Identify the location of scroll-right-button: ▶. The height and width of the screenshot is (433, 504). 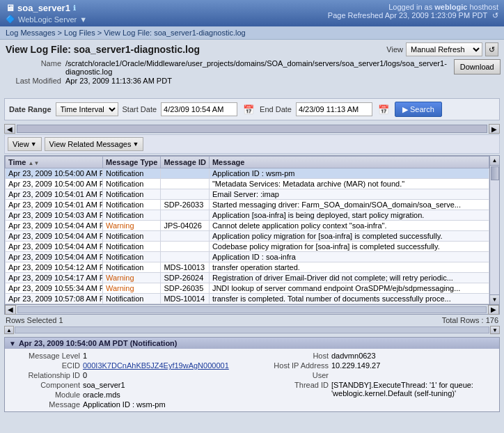
(494, 129).